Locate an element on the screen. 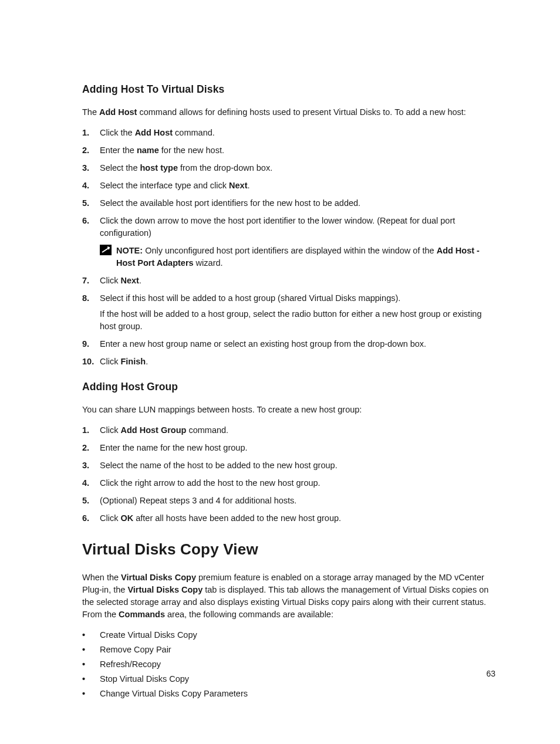  bullet-text: Create Virtual Disks Copy is located at coordinates (149, 635).